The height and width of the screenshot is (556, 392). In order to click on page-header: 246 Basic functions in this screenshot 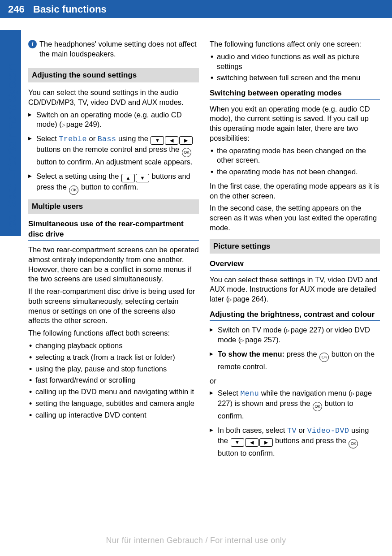, I will do `click(196, 9)`.